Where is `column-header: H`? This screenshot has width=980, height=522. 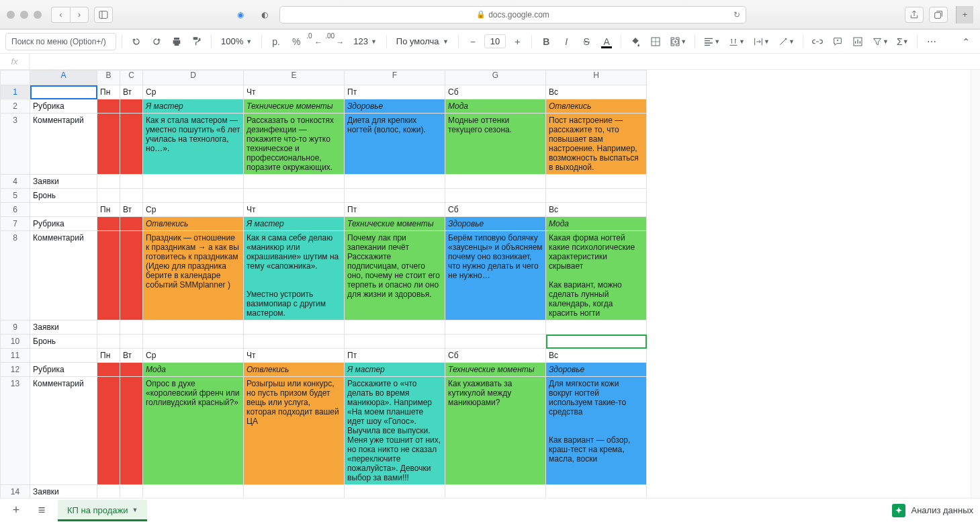
column-header: H is located at coordinates (596, 78).